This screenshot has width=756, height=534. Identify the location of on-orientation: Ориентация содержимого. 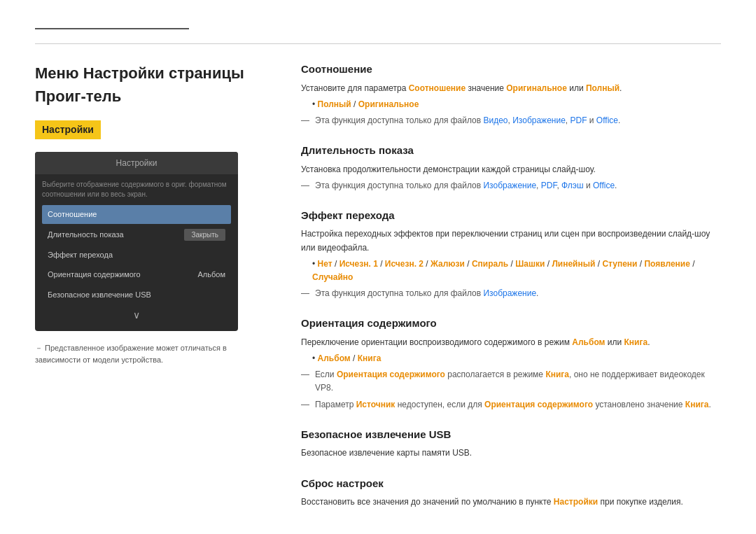
(391, 374).